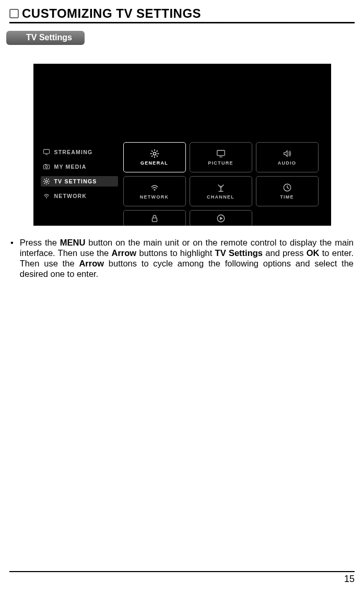 This screenshot has width=364, height=593. I want to click on sound-icon, so click(287, 154).